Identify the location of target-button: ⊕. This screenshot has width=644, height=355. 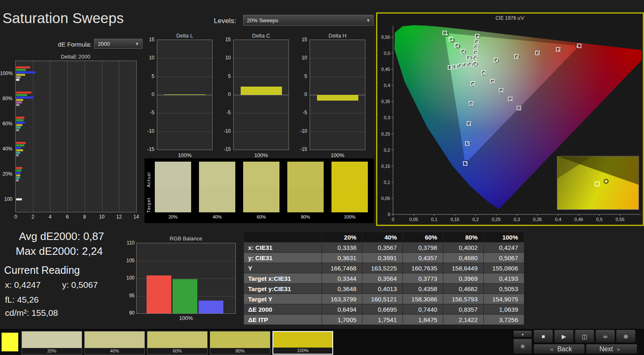
(626, 336).